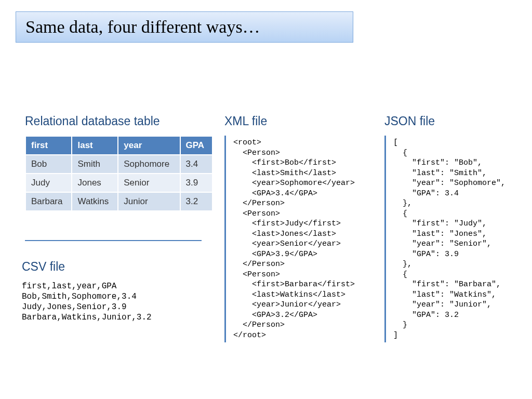 The height and width of the screenshot is (399, 532). What do you see at coordinates (184, 27) in the screenshot?
I see `slide-title: Same data, four different ways…` at bounding box center [184, 27].